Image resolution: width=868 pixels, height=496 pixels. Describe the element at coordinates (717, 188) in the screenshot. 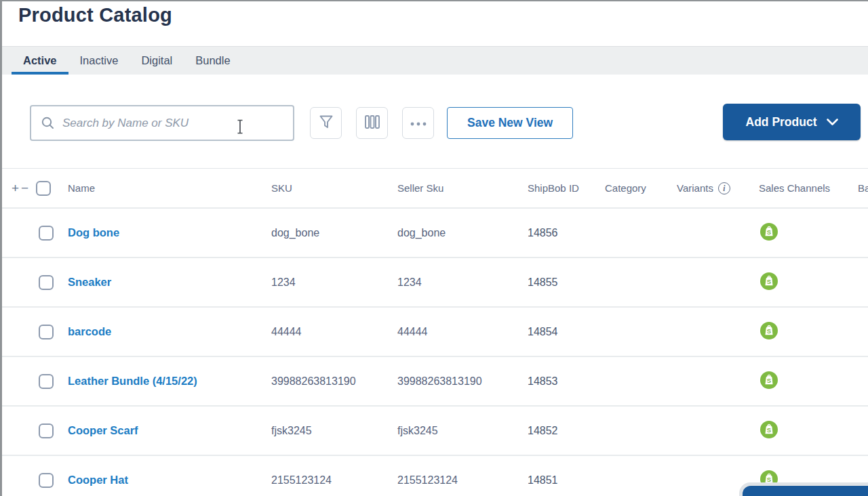

I see `column-header-variants: Variants i` at that location.